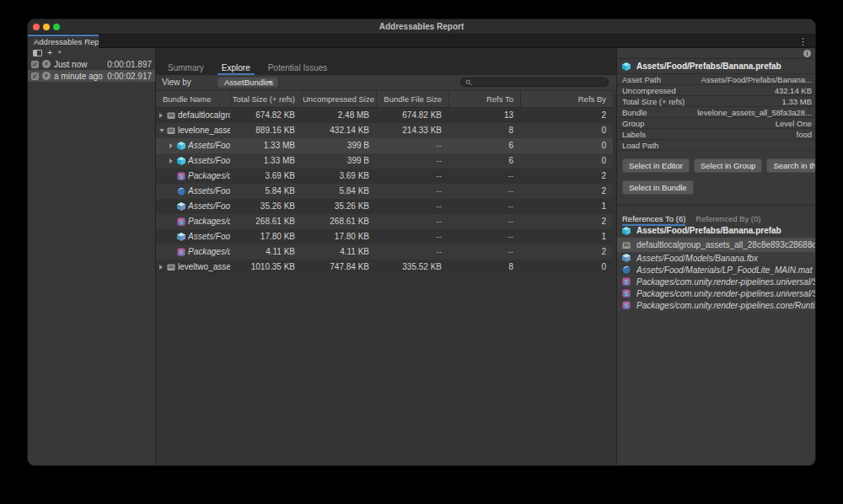  Describe the element at coordinates (177, 83) in the screenshot. I see `view-by-label: View by` at that location.